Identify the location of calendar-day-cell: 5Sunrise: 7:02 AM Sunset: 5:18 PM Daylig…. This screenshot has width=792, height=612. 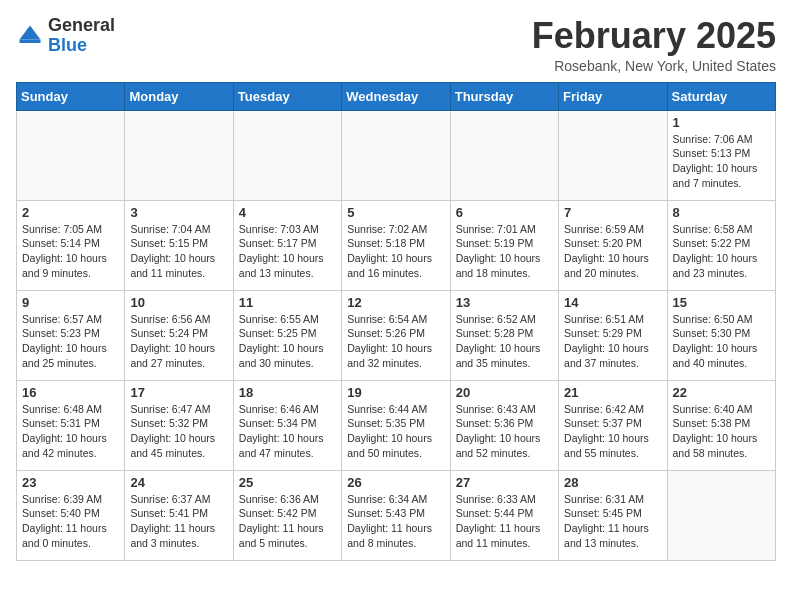
(396, 245).